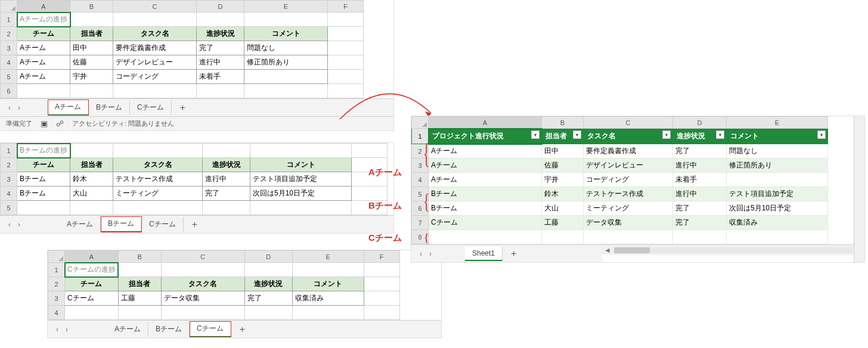  Describe the element at coordinates (628, 151) in the screenshot. I see `cell: 要件定義書作成` at that location.